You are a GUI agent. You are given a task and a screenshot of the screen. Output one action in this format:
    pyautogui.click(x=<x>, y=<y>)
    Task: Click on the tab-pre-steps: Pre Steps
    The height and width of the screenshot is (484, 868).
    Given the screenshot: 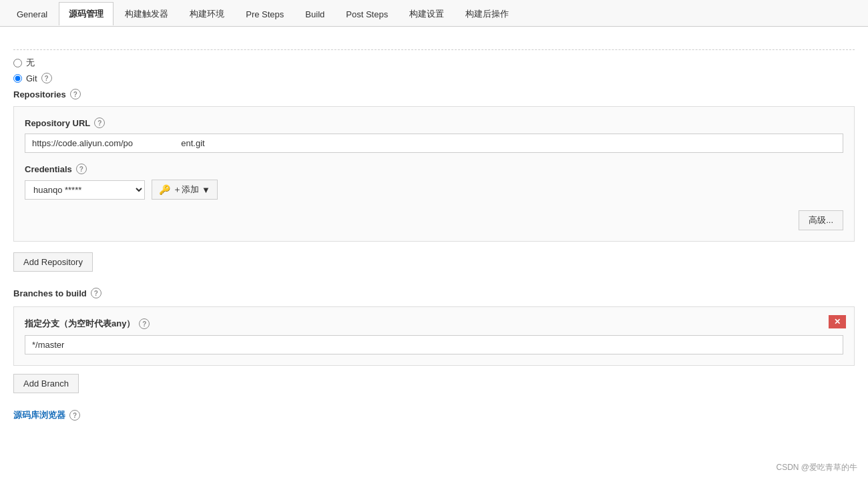 What is the action you would take?
    pyautogui.click(x=264, y=14)
    